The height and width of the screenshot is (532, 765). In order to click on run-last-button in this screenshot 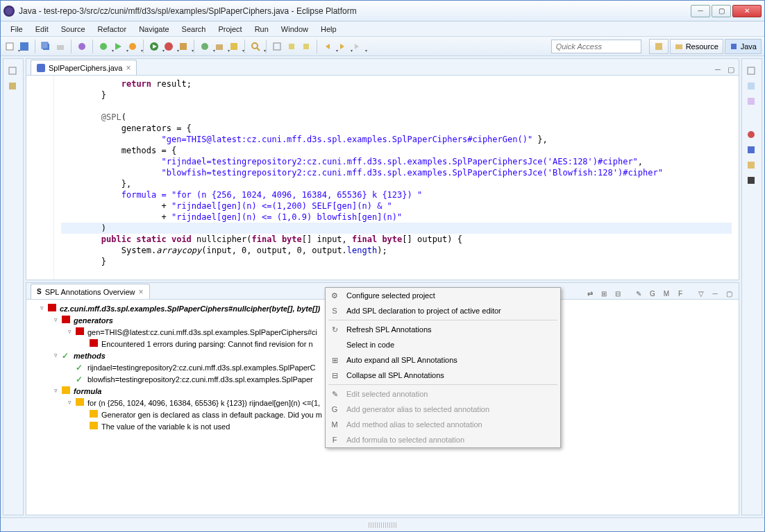, I will do `click(154, 46)`.